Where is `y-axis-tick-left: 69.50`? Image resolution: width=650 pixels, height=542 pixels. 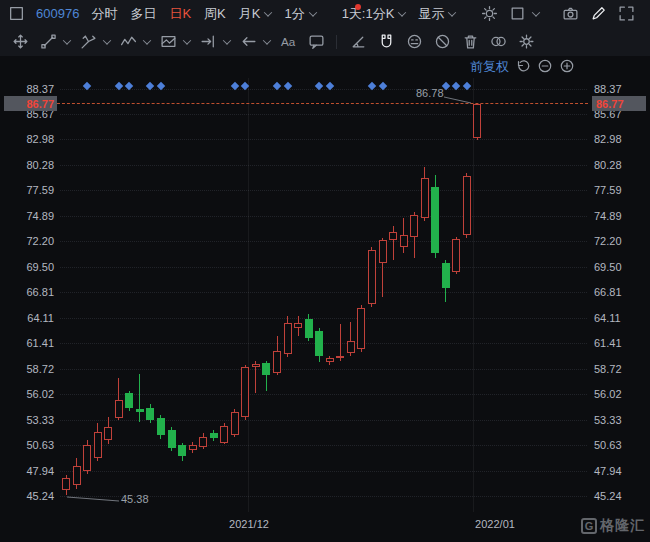
y-axis-tick-left: 69.50 is located at coordinates (28, 267).